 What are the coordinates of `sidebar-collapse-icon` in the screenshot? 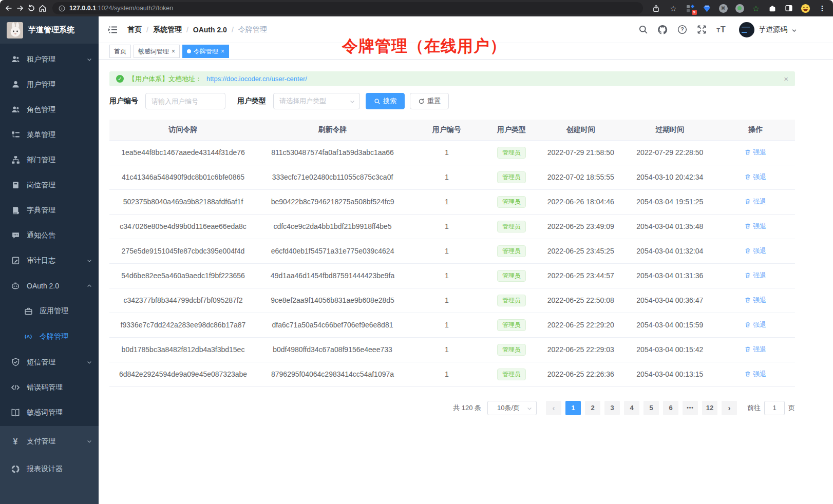 It's located at (113, 30).